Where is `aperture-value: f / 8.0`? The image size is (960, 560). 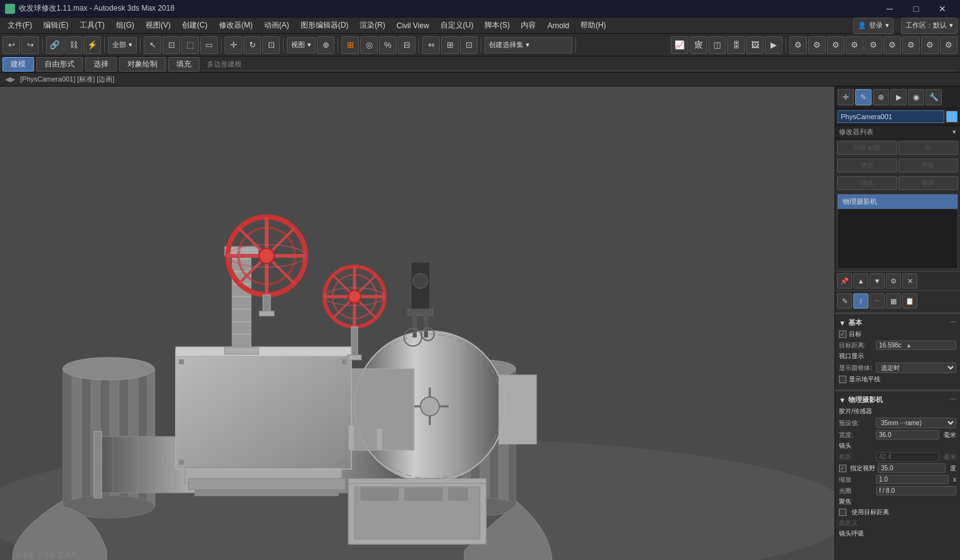
aperture-value: f / 8.0 is located at coordinates (916, 490).